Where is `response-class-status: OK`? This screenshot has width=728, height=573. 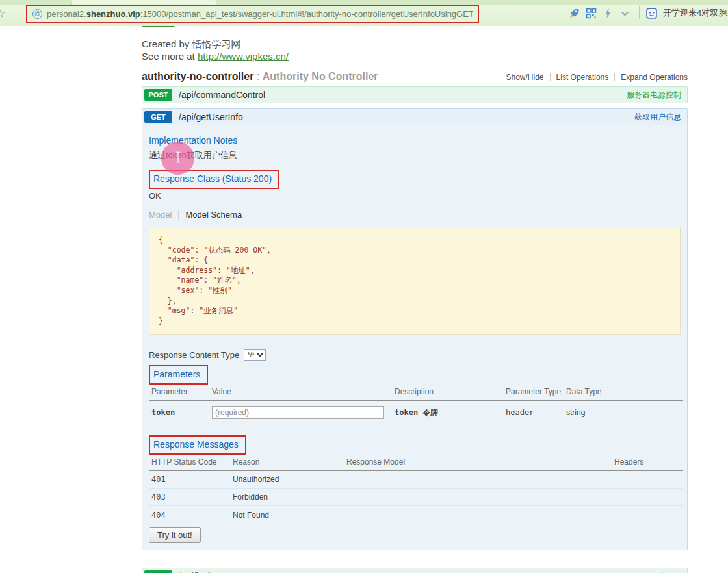
response-class-status: OK is located at coordinates (415, 196).